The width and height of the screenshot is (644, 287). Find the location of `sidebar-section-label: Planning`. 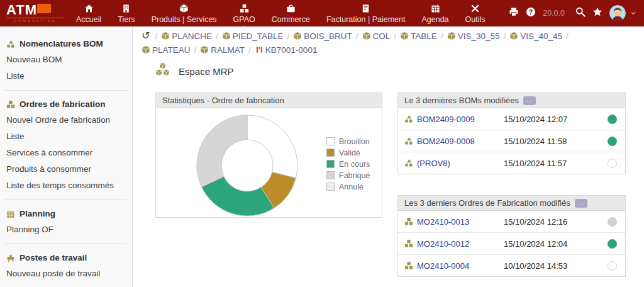

sidebar-section-label: Planning is located at coordinates (38, 214).